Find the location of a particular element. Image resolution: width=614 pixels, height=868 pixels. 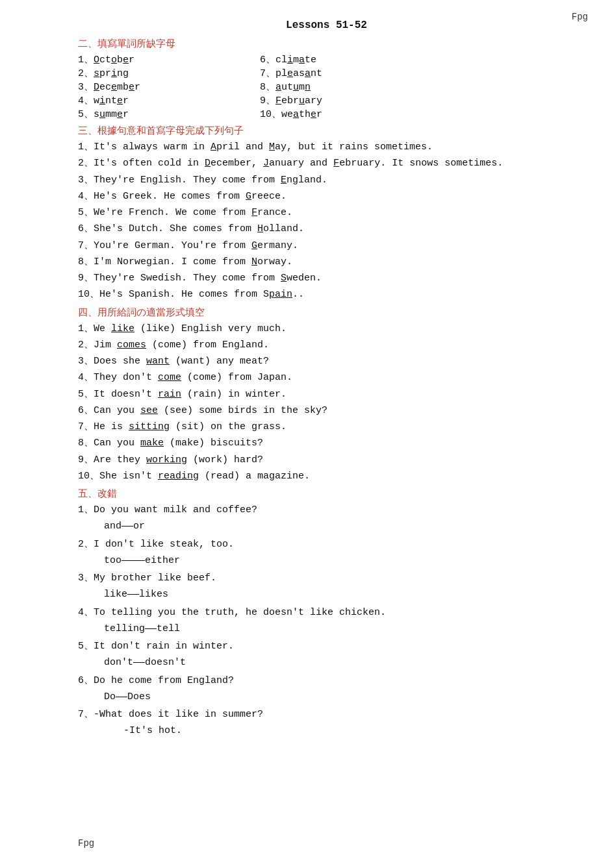

list-item: 2、Jim comes (come) from England. is located at coordinates (326, 345).